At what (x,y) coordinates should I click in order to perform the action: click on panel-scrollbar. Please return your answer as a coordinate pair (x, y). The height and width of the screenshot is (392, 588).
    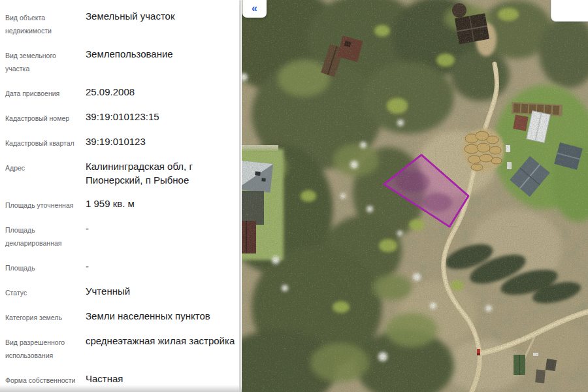
    Looking at the image, I should click on (240, 196).